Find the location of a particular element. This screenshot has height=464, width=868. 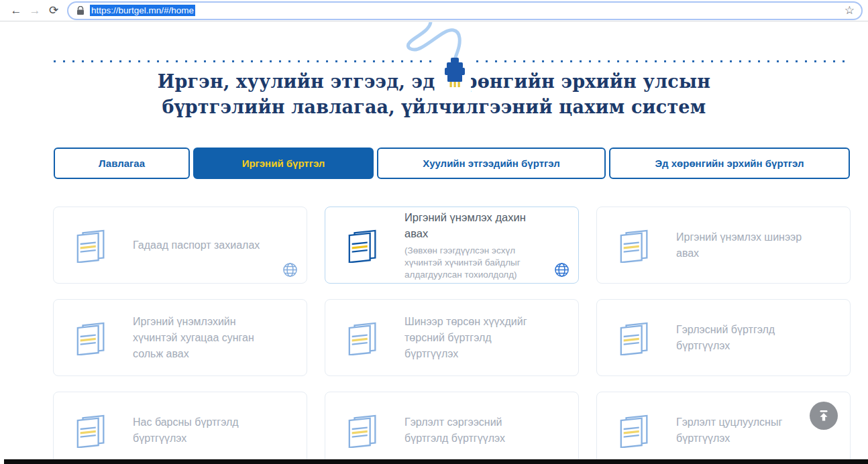

card-text: Нас барсны бүртгэлд бүртгүүлэх is located at coordinates (204, 430).